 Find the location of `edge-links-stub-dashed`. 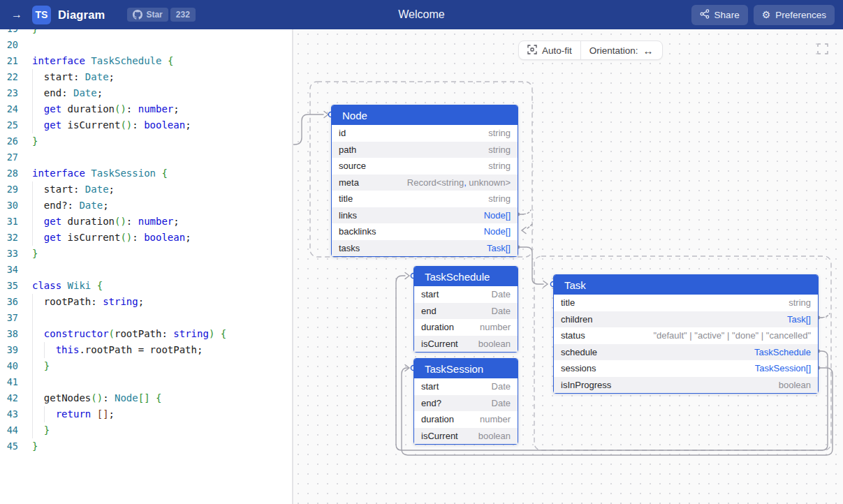

edge-links-stub-dashed is located at coordinates (527, 212).